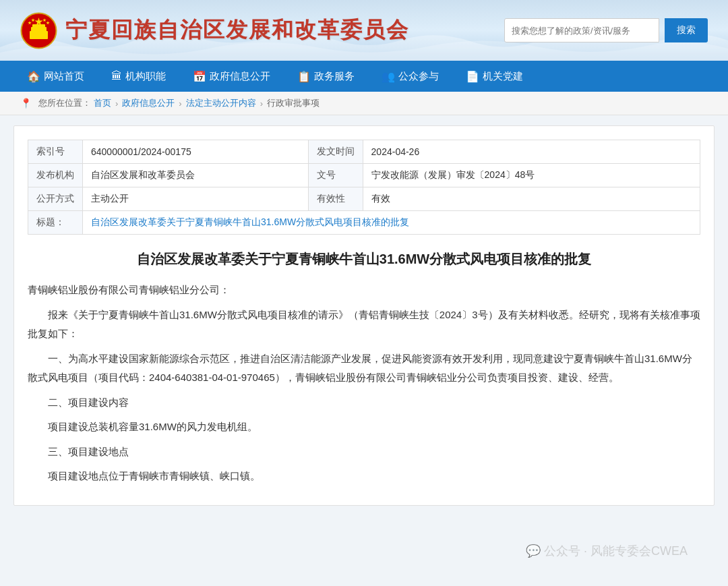  Describe the element at coordinates (686, 30) in the screenshot. I see `search-button: 搜索` at that location.